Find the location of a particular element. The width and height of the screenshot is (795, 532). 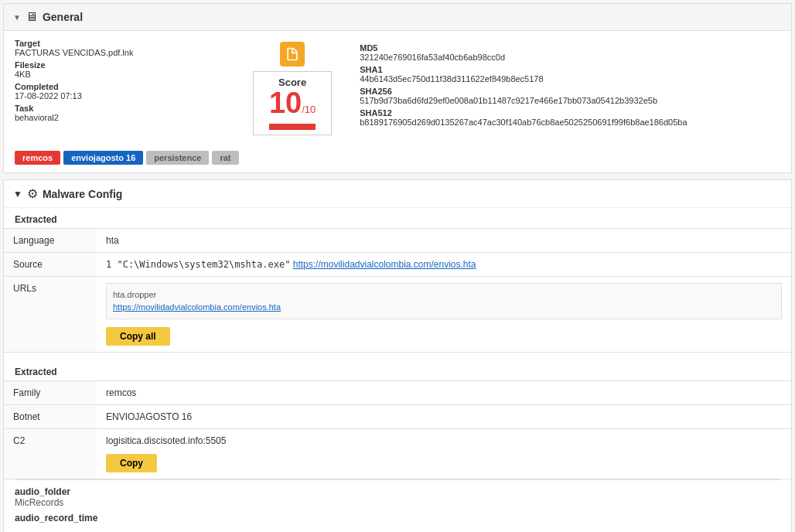

copy-button: Copy is located at coordinates (131, 463).